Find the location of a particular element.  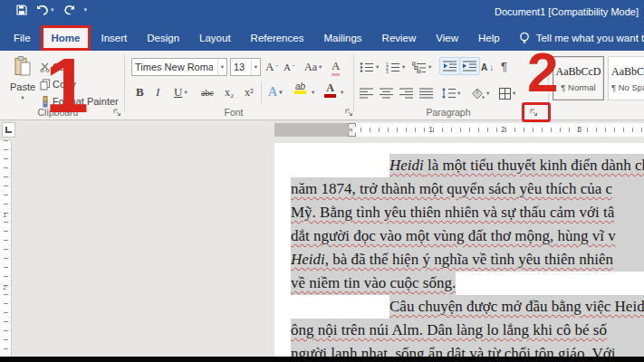

increase-indent-button is located at coordinates (469, 66).